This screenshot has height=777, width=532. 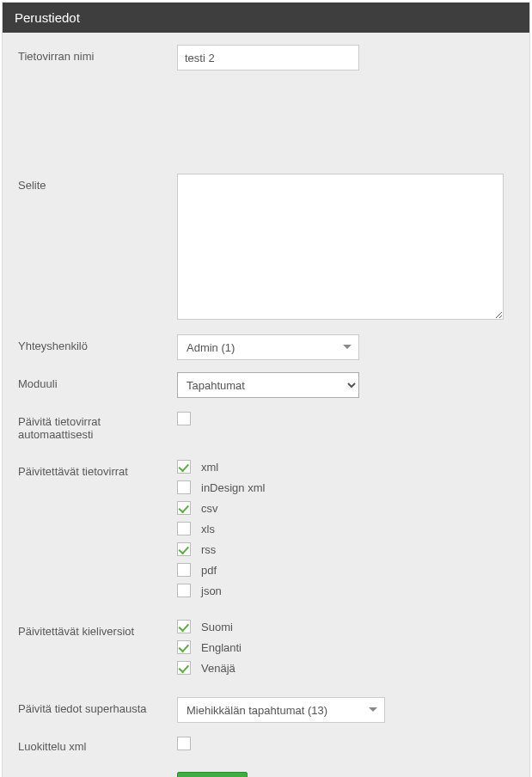 What do you see at coordinates (184, 590) in the screenshot?
I see `format-checkbox-json` at bounding box center [184, 590].